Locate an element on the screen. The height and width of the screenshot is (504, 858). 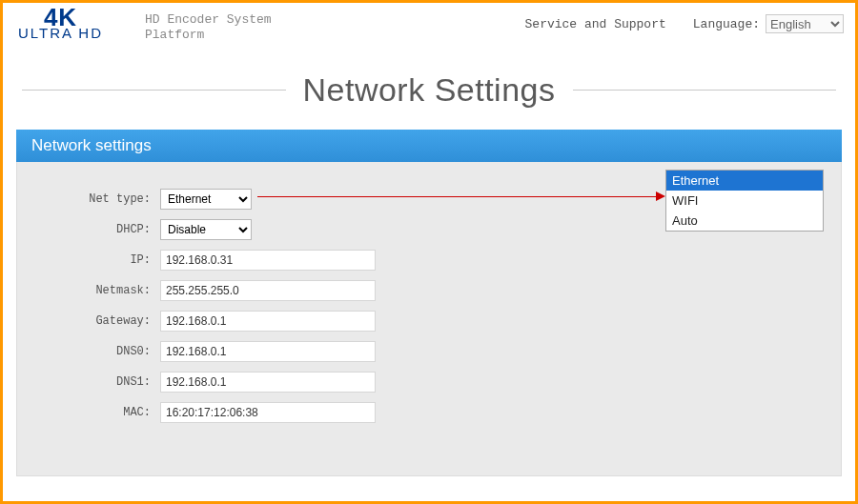
net-type-option-auto: Auto is located at coordinates (745, 221).